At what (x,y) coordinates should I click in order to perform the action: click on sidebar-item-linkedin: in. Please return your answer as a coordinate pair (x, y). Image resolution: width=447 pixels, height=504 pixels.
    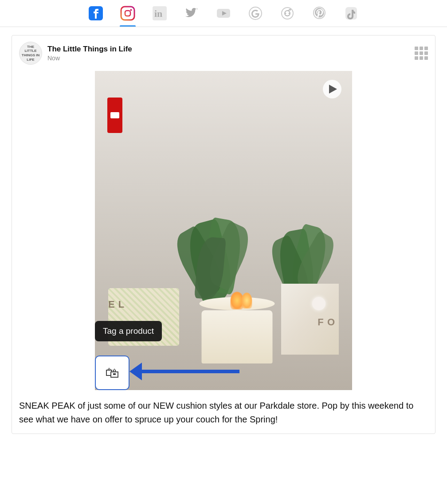
    Looking at the image, I should click on (160, 16).